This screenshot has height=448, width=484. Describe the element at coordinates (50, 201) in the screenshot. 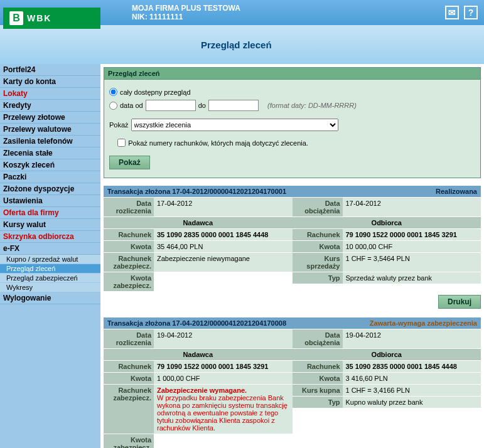

I see `sidebar-item: Ustawienia` at that location.